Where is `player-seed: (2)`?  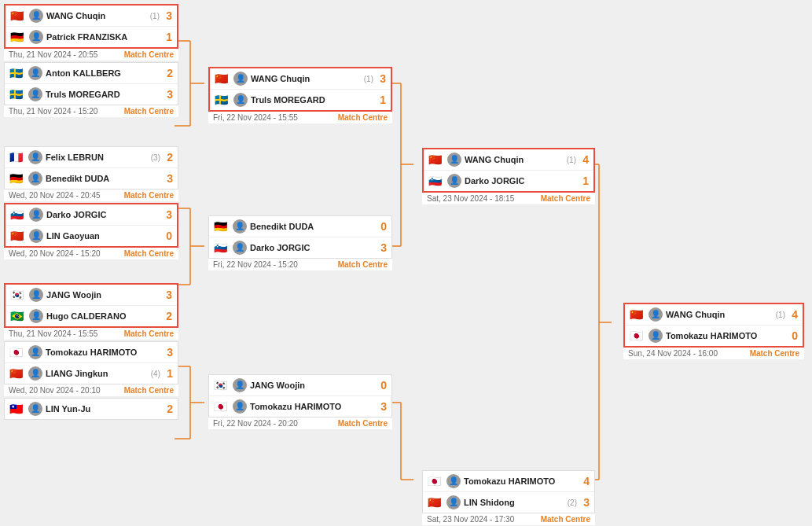
player-seed: (2) is located at coordinates (572, 503).